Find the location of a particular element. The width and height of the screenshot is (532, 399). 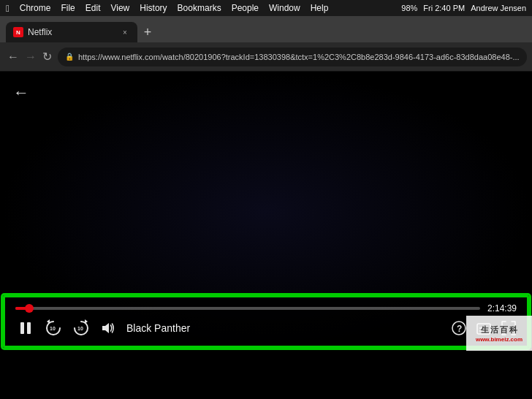

pause-button is located at coordinates (26, 328).